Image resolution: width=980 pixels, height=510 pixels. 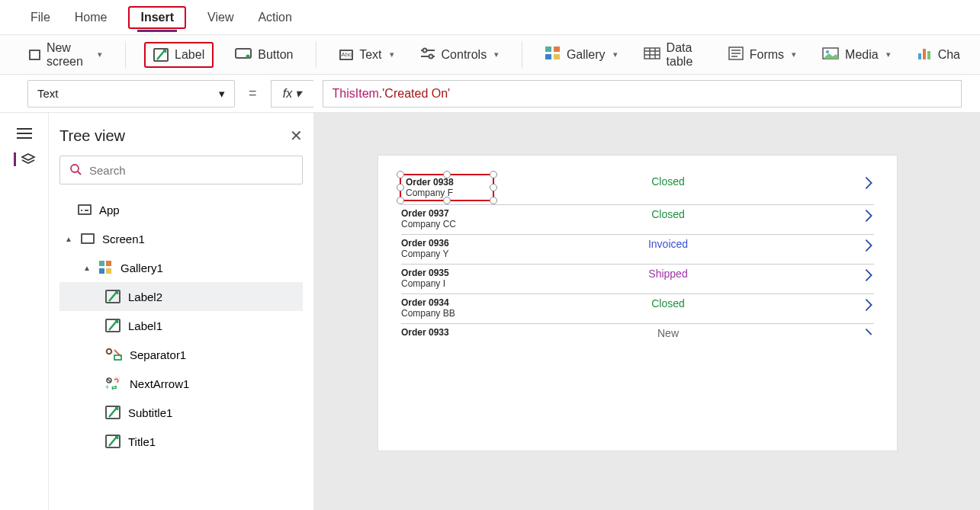 What do you see at coordinates (638, 189) in the screenshot?
I see `list-item: Order 0938Company FClosed` at bounding box center [638, 189].